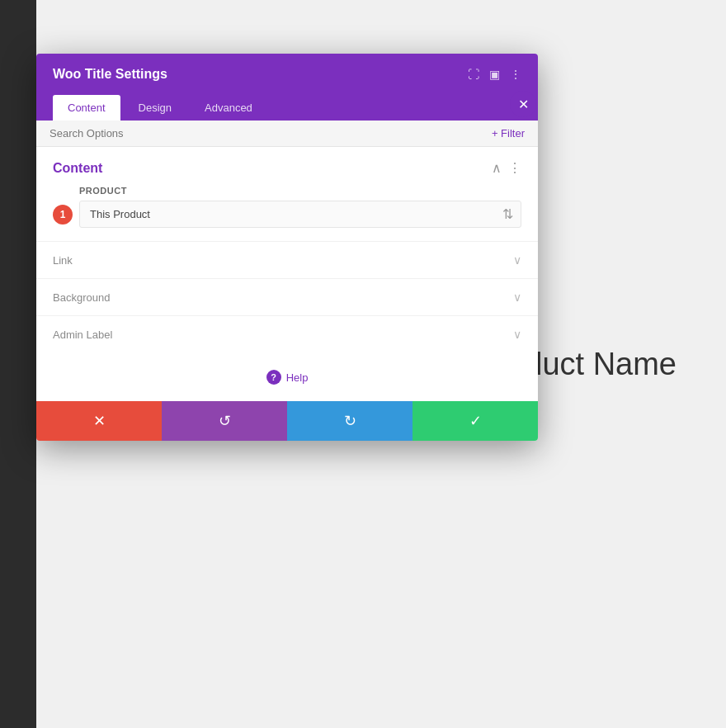  Describe the element at coordinates (287, 213) in the screenshot. I see `product-field-group: Product 1 This Product Featured Product …` at that location.